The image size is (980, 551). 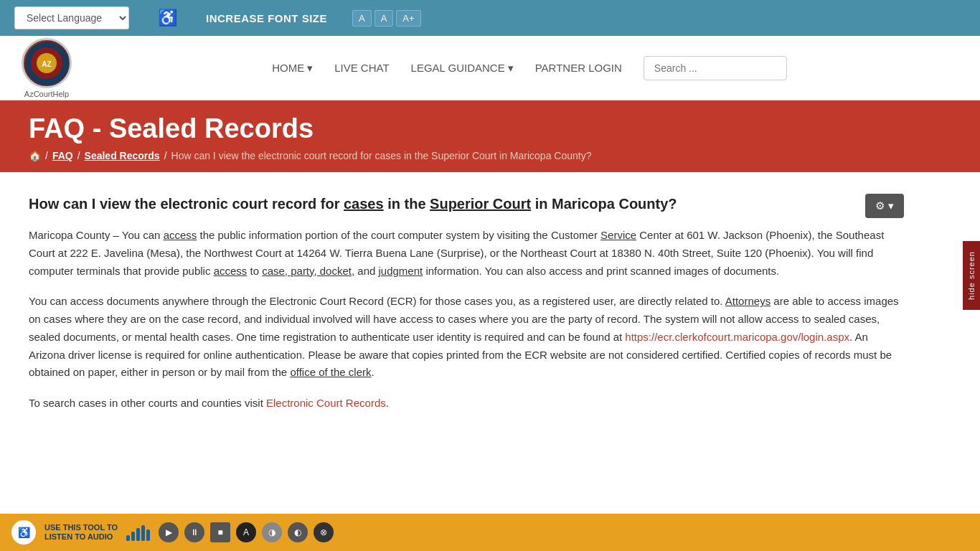 What do you see at coordinates (738, 337) in the screenshot?
I see `ecr-link: https://ecr.clerkofcourt.maricopa.gov/lo…` at bounding box center [738, 337].